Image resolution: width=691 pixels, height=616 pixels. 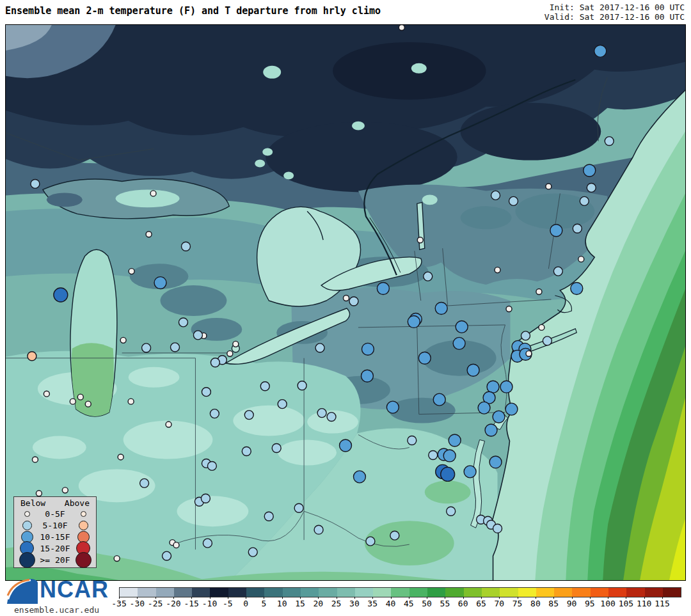 I want to click on colorbar-tick-label: -15, so click(x=191, y=604).